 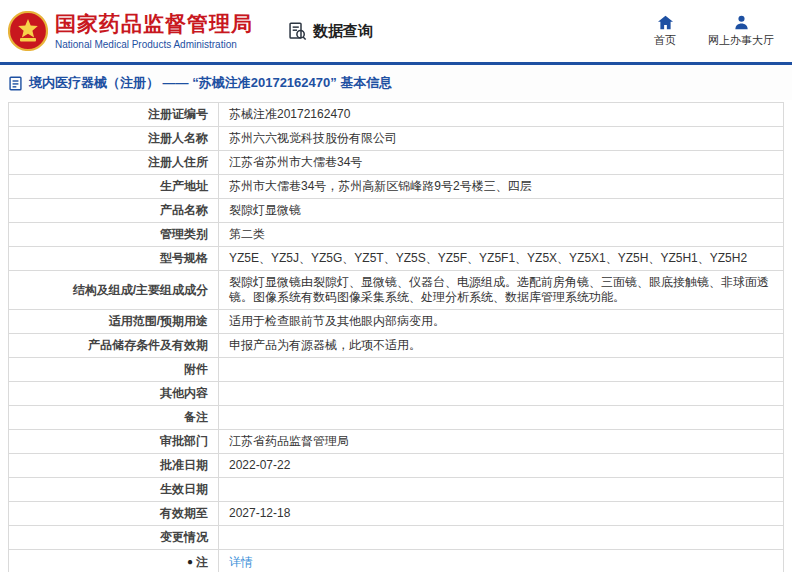 I want to click on document-icon, so click(x=16, y=84).